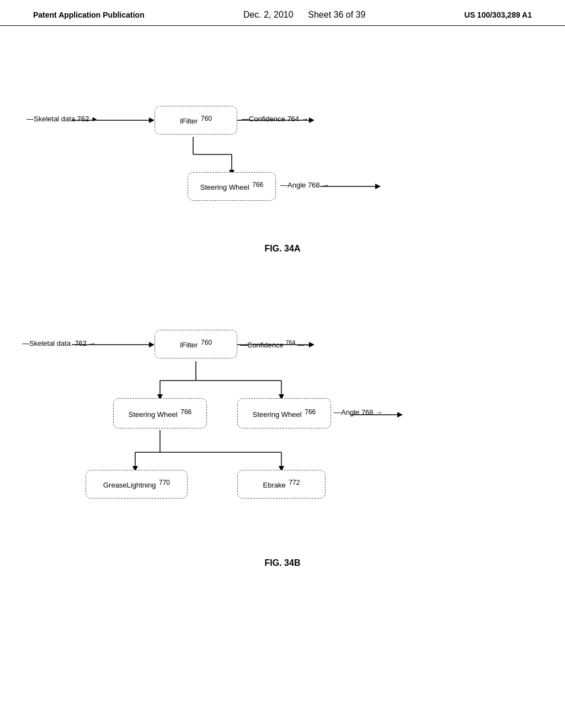  What do you see at coordinates (268, 14) in the screenshot?
I see `header-date: Dec. 2, 2010` at bounding box center [268, 14].